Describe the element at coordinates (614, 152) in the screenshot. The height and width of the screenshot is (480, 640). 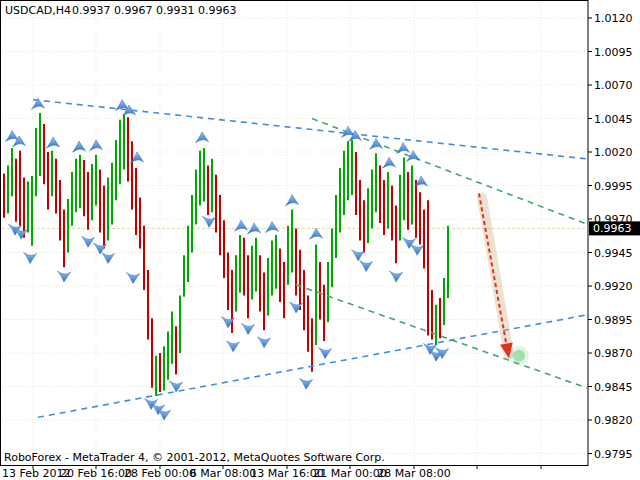
I see `price-tick-label: 1.0020` at that location.